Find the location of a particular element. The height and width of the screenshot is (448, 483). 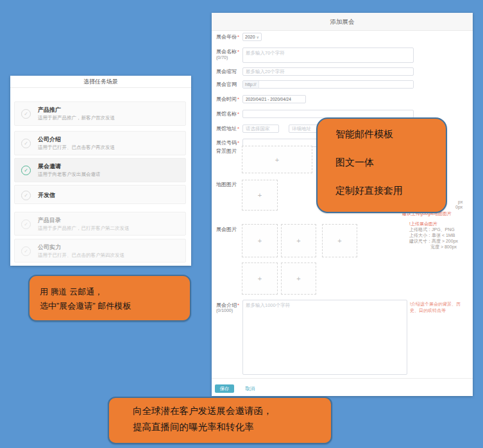

map-image-upload: + is located at coordinates (260, 195).